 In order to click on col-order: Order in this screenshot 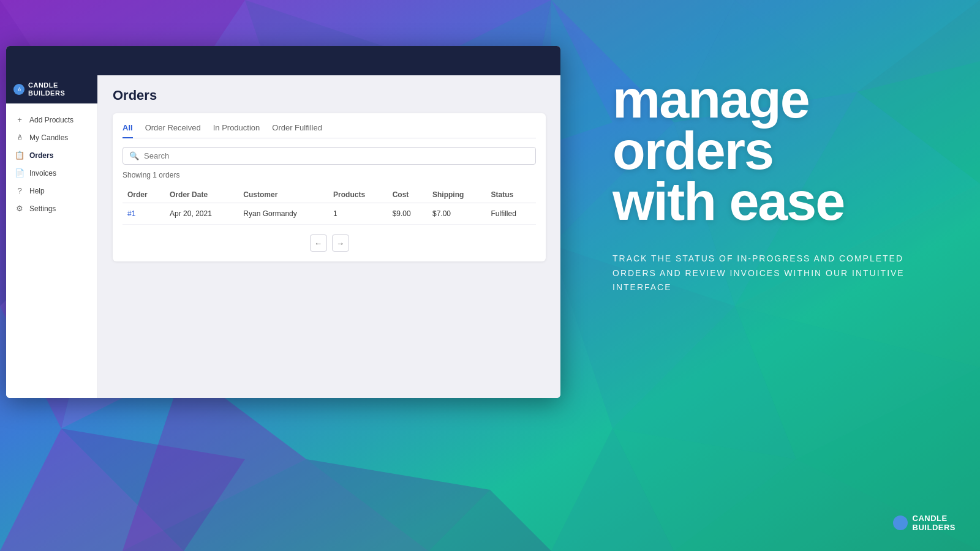, I will do `click(143, 195)`.